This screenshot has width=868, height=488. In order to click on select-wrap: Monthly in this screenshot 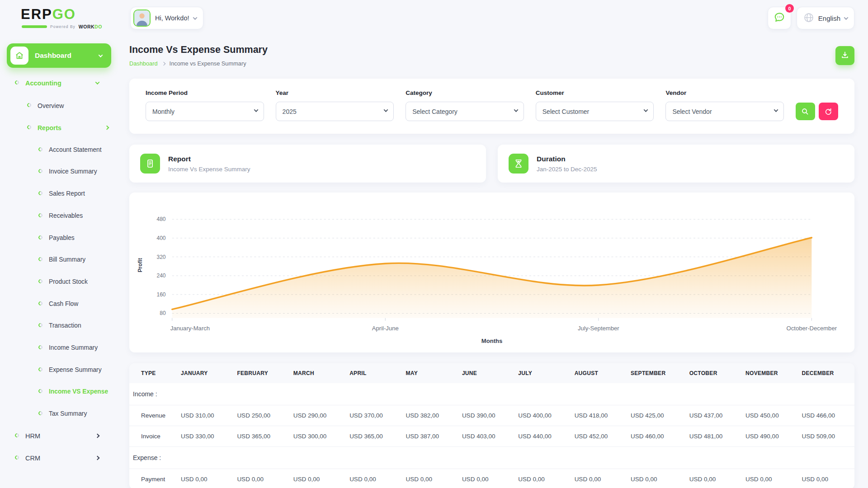, I will do `click(205, 111)`.